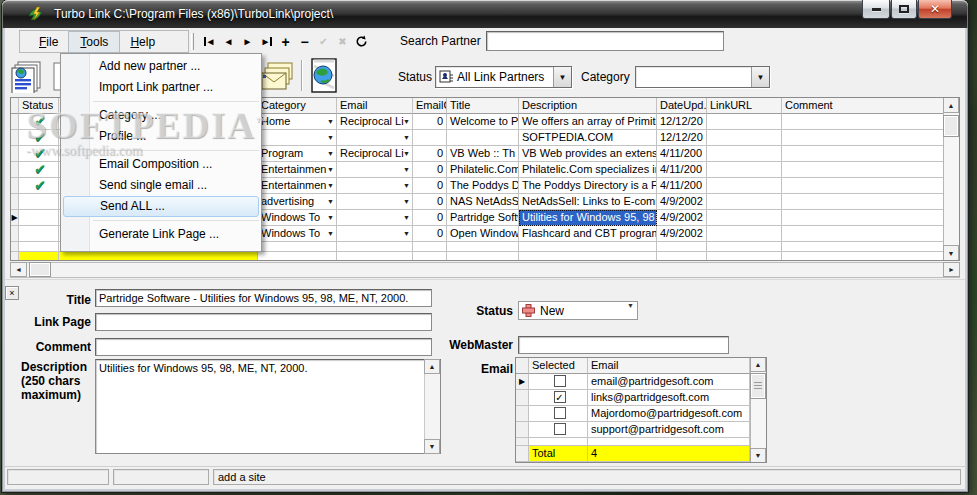 This screenshot has width=977, height=495. Describe the element at coordinates (483, 218) in the screenshot. I see `grid-cell-title: Partridge Softw` at that location.